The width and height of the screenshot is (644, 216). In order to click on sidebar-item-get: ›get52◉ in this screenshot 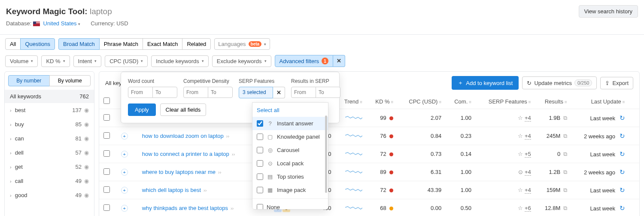, I will do `click(49, 167)`.